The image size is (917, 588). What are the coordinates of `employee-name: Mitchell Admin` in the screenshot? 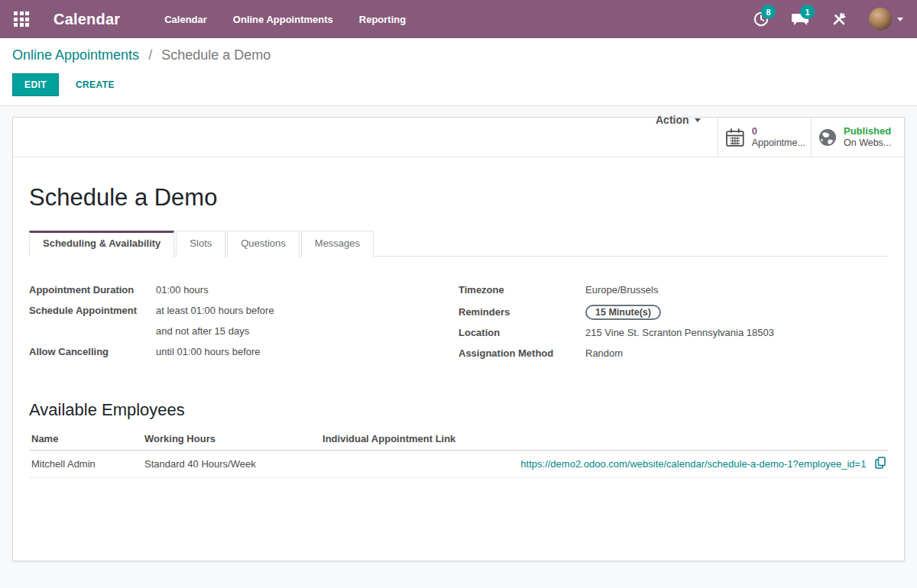 It's located at (86, 464).